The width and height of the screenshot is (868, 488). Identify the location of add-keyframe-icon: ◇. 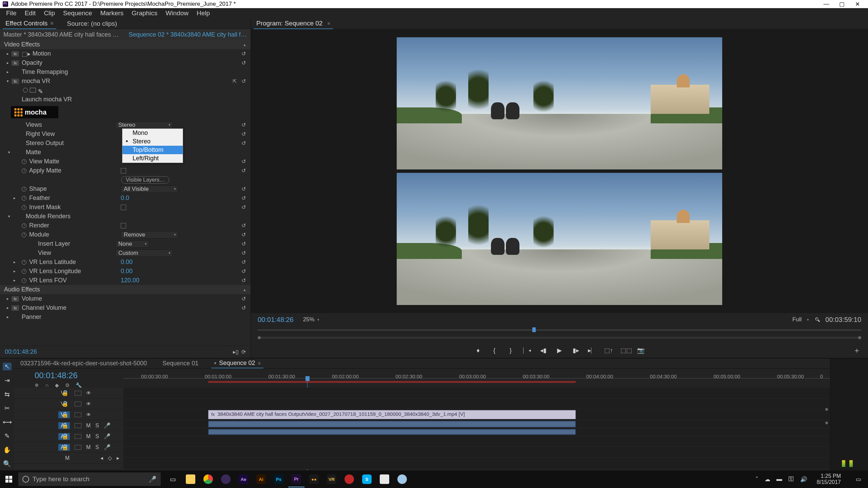
(110, 458).